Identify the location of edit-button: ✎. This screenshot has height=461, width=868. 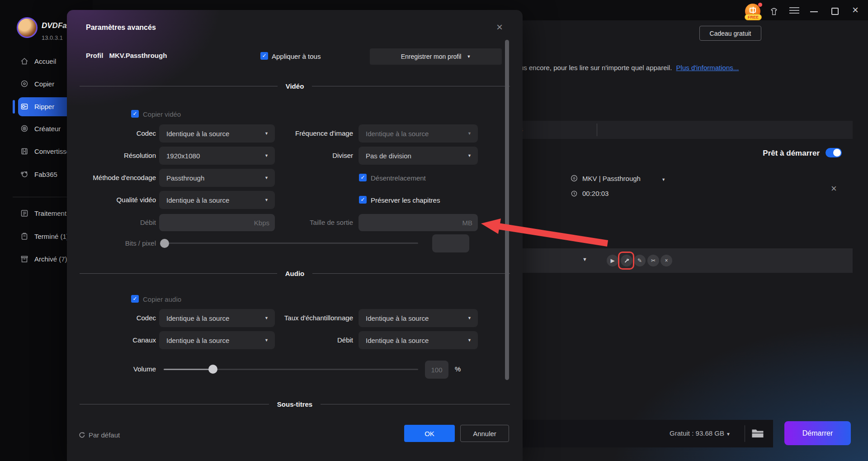
(640, 261).